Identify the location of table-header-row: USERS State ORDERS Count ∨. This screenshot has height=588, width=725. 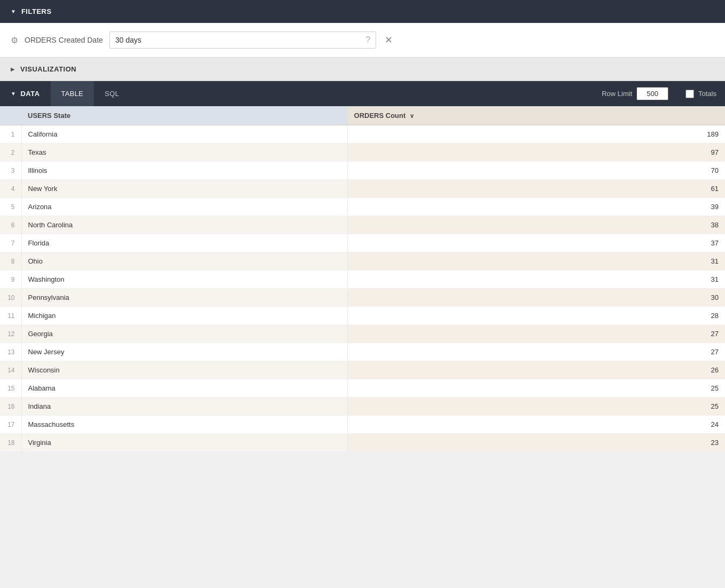
(363, 116).